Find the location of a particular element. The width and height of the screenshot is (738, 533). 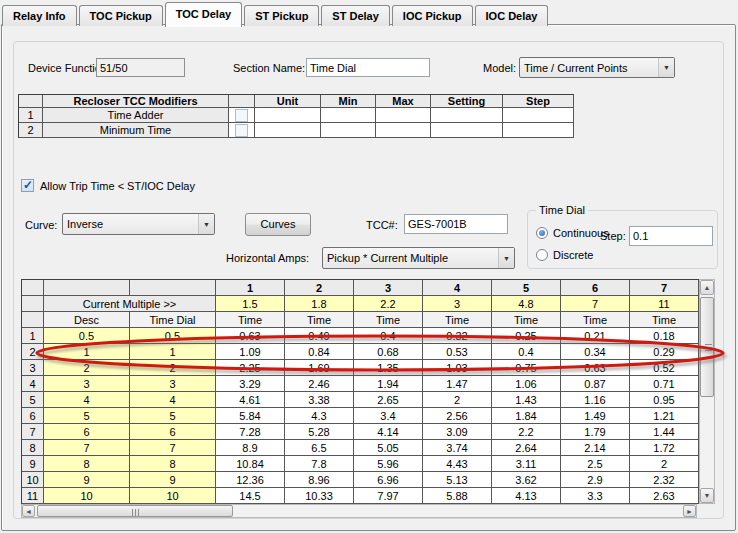

grid-hscroll-thumb is located at coordinates (135, 511).